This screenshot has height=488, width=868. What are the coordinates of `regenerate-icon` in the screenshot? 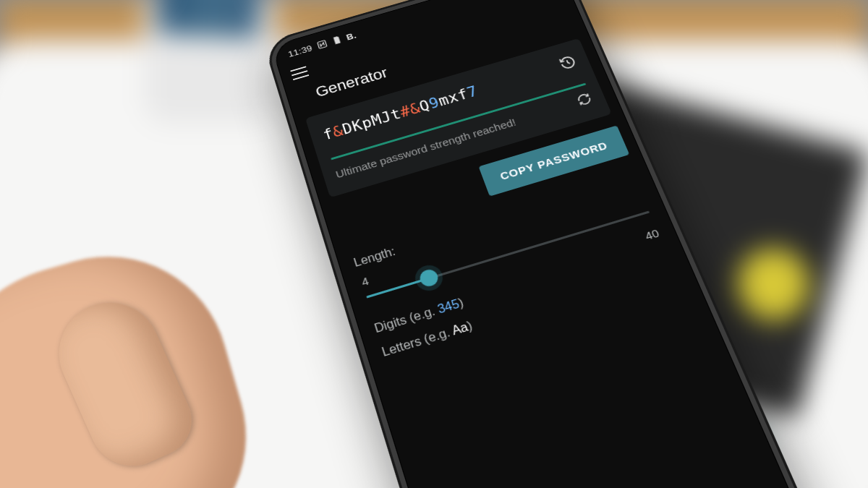 It's located at (584, 101).